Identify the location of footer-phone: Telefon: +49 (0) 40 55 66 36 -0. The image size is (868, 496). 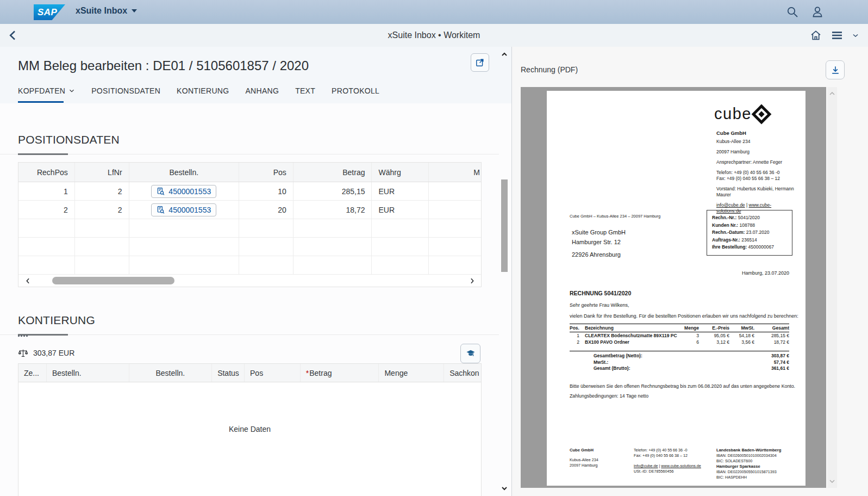
(675, 450).